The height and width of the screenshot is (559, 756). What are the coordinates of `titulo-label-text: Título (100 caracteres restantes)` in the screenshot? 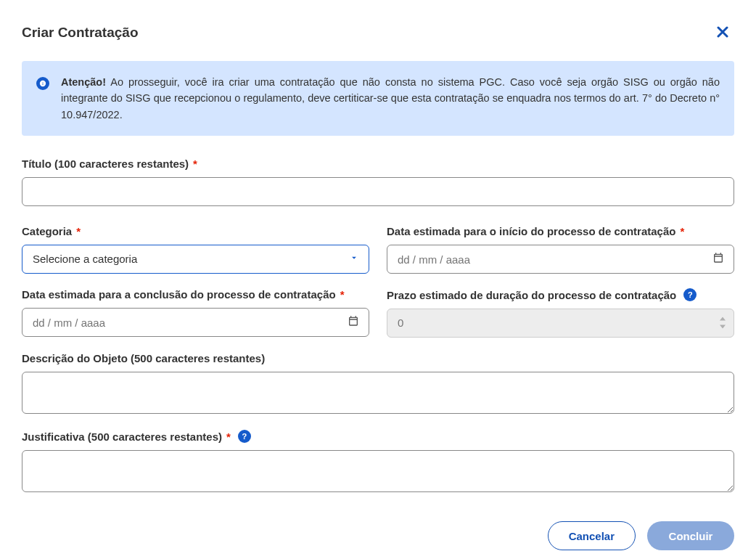 It's located at (105, 164).